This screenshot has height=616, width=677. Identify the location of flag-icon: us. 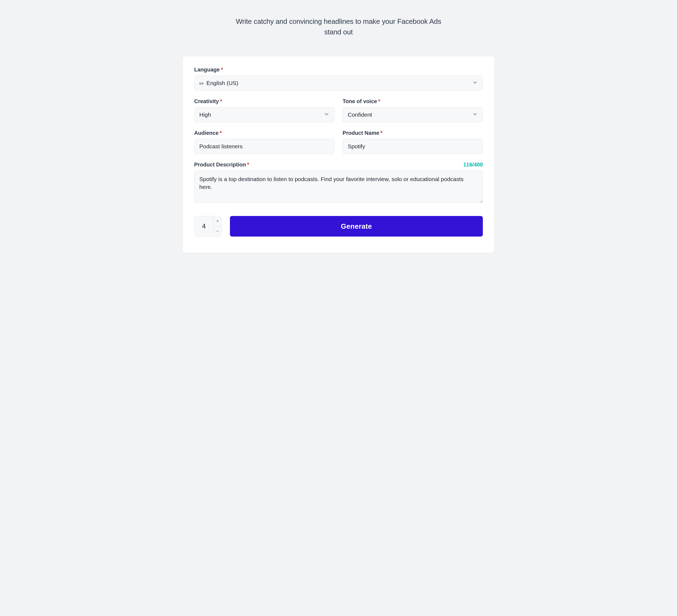
(201, 83).